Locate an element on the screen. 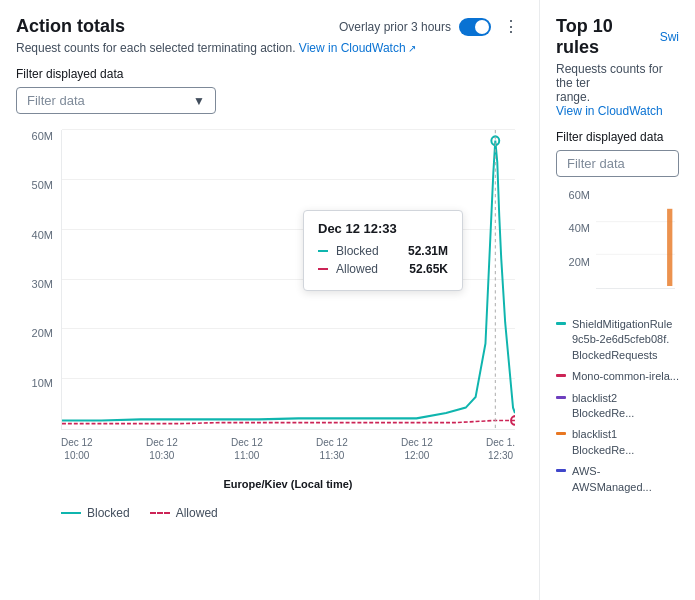  filter-label: Filter displayed data is located at coordinates (270, 74).